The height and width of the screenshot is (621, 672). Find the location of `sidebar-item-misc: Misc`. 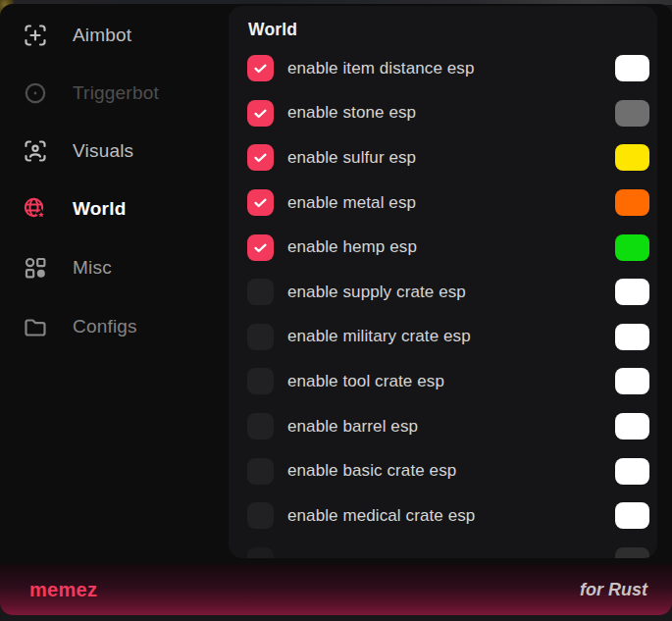

sidebar-item-misc: Misc is located at coordinates (114, 268).